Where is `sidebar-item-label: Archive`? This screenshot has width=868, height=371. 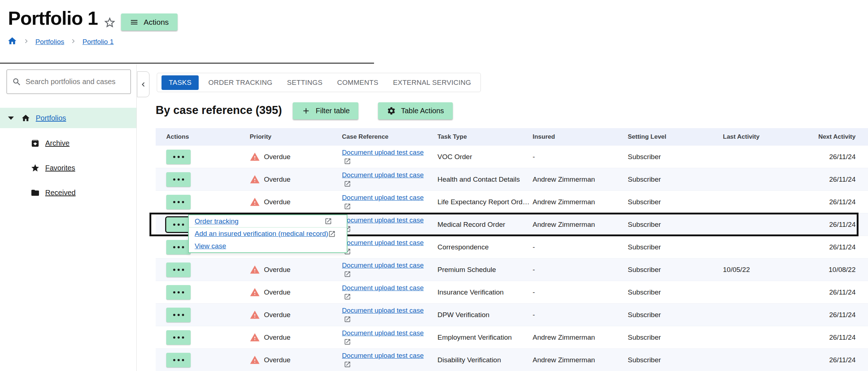 sidebar-item-label: Archive is located at coordinates (58, 143).